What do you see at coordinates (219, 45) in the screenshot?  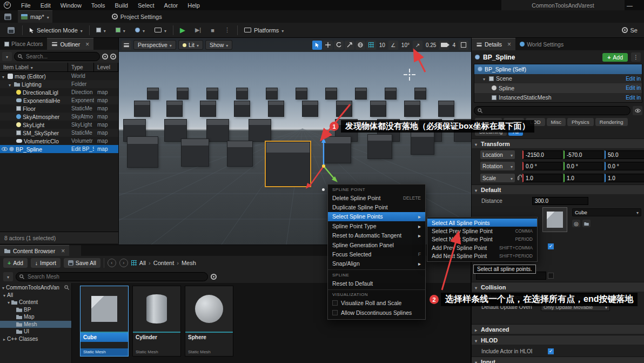 I see `show-dropdown: Show` at bounding box center [219, 45].